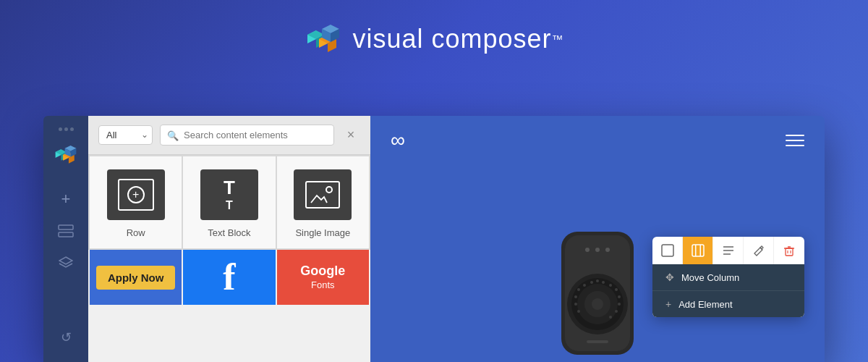 The height and width of the screenshot is (362, 868). I want to click on add-element-icon: +, so click(668, 304).